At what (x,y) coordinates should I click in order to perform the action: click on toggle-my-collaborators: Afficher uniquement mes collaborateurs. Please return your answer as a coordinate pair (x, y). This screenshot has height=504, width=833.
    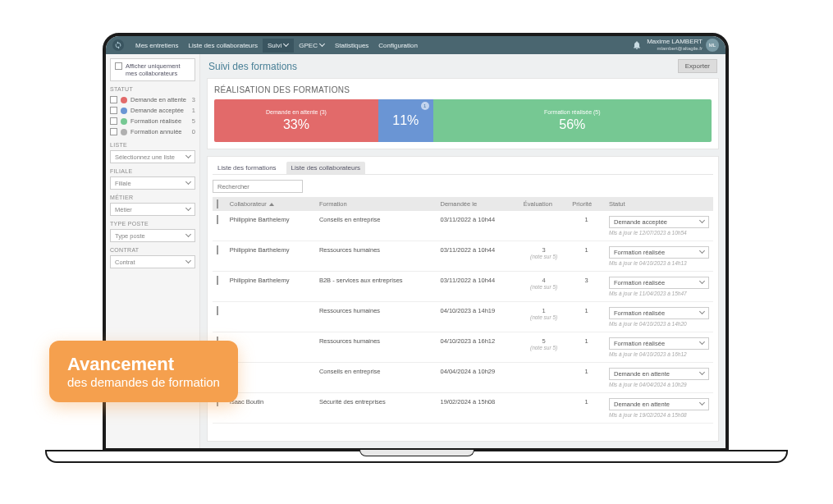
    Looking at the image, I should click on (153, 70).